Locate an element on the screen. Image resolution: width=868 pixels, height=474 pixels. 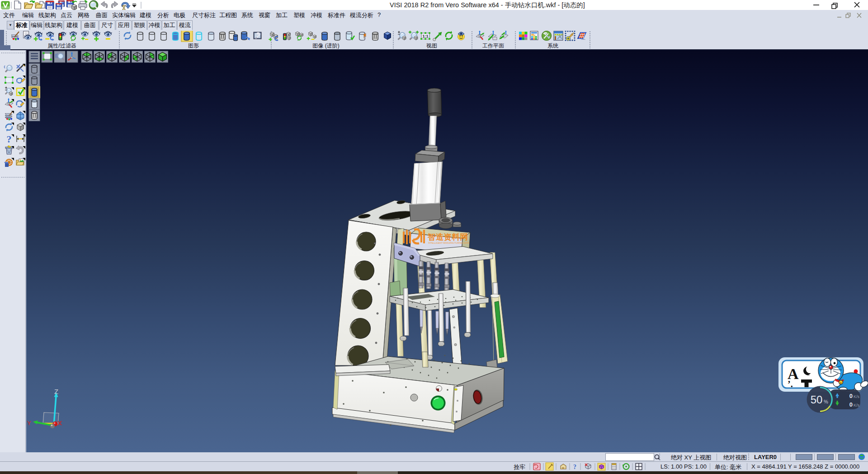
svg-text: 50 is located at coordinates (816, 400).